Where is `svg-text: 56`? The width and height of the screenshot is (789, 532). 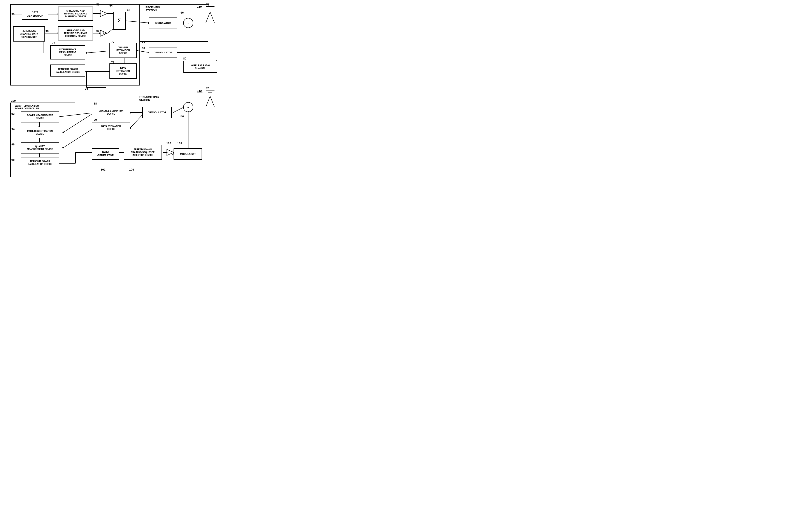 svg-text: 56 is located at coordinates (47, 31).